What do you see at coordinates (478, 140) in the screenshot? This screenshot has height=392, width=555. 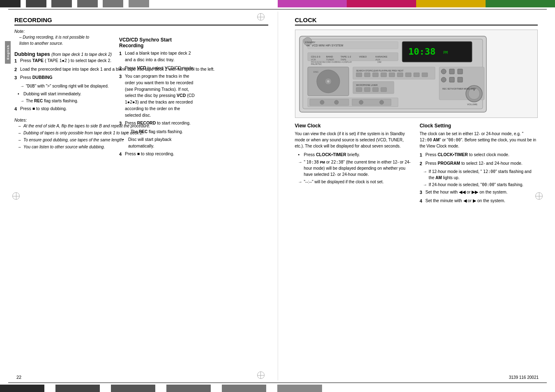 I see `clock-setting-body: The clock can be set in either 12- or 24…` at bounding box center [478, 140].